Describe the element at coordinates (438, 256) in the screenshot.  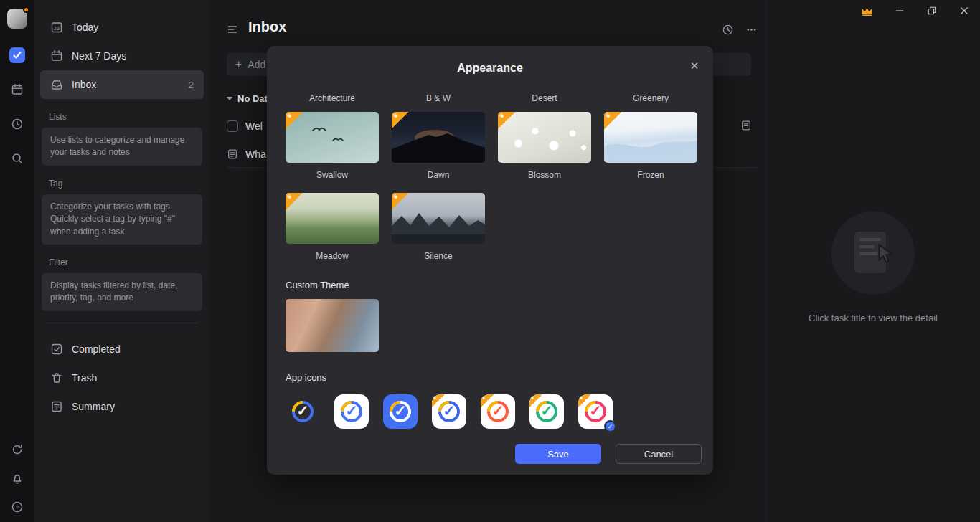
I see `theme-name: Silence` at that location.